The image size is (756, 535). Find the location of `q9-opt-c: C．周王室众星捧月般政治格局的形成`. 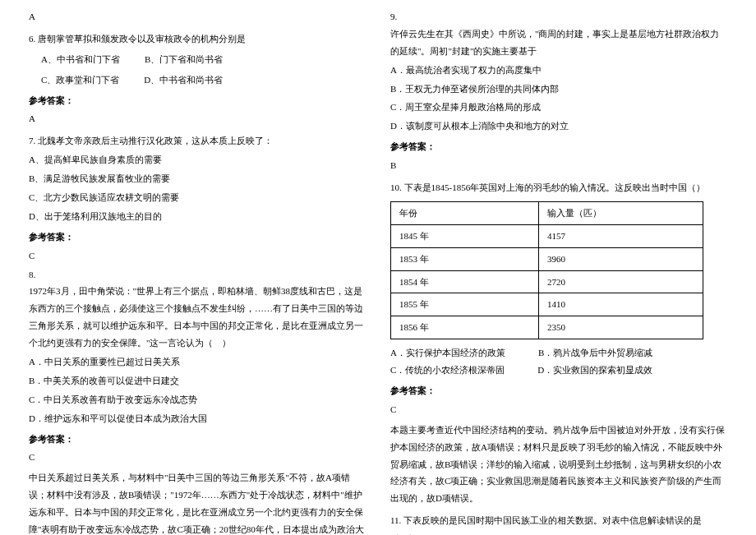

q9-opt-c: C．周王室众星捧月般政治格局的形成 is located at coordinates (559, 107).